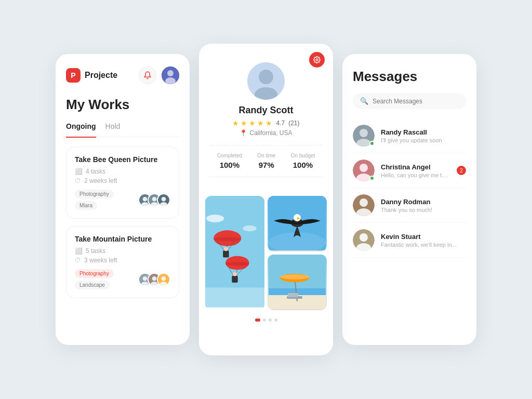 The image size is (532, 399). I want to click on bell-button, so click(148, 75).